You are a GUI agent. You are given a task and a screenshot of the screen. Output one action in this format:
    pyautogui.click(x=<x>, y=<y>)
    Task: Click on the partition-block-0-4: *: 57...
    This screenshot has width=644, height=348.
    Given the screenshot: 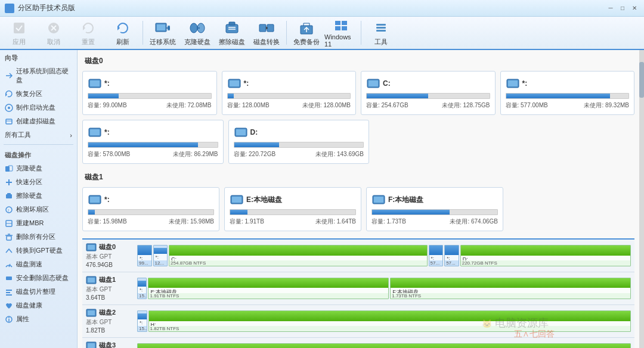 What is the action you would take?
    pyautogui.click(x=452, y=256)
    